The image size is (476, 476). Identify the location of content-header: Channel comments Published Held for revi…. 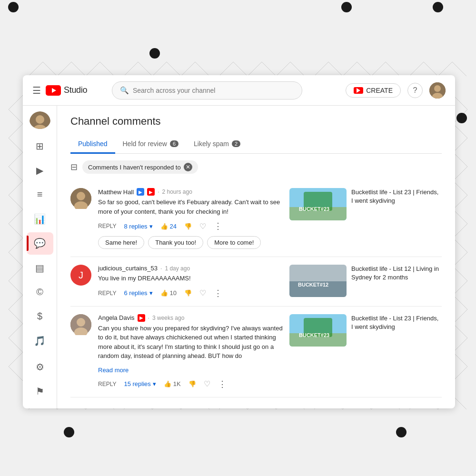
(256, 129).